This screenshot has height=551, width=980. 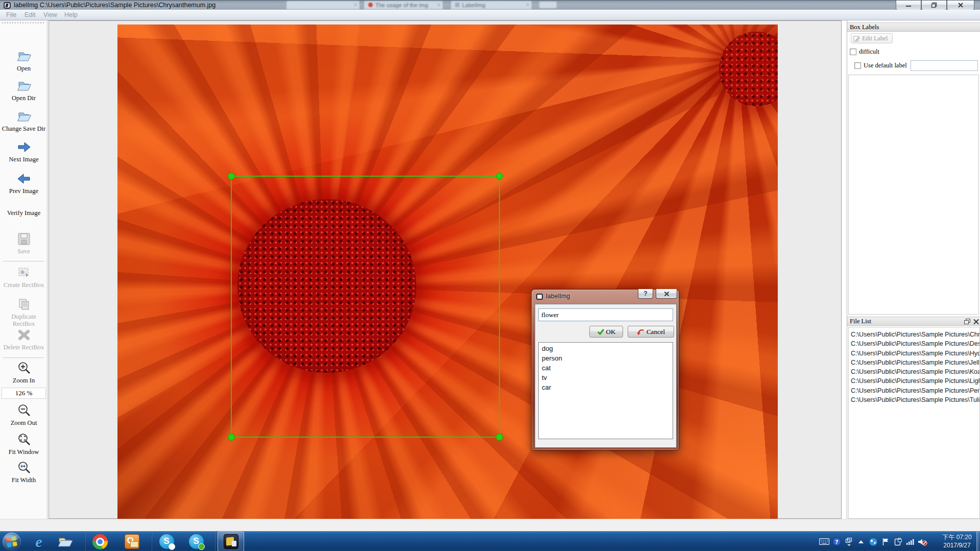 What do you see at coordinates (166, 541) in the screenshot?
I see `taskbar-skype` at bounding box center [166, 541].